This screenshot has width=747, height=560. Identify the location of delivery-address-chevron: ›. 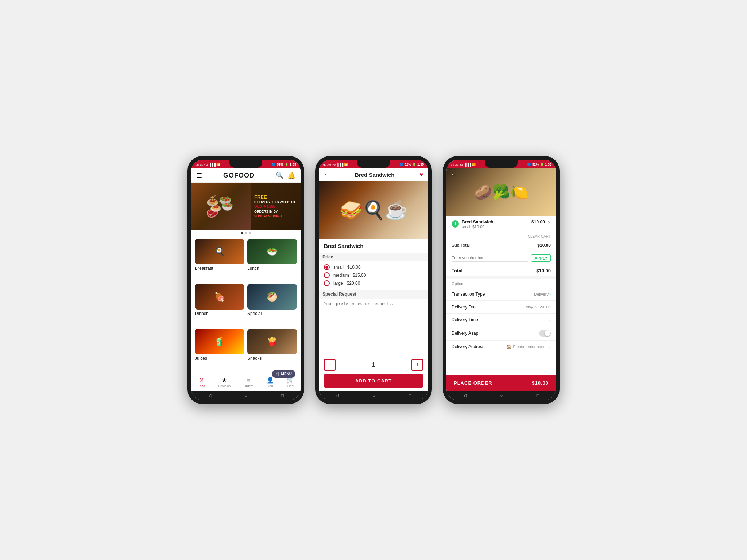
(550, 347).